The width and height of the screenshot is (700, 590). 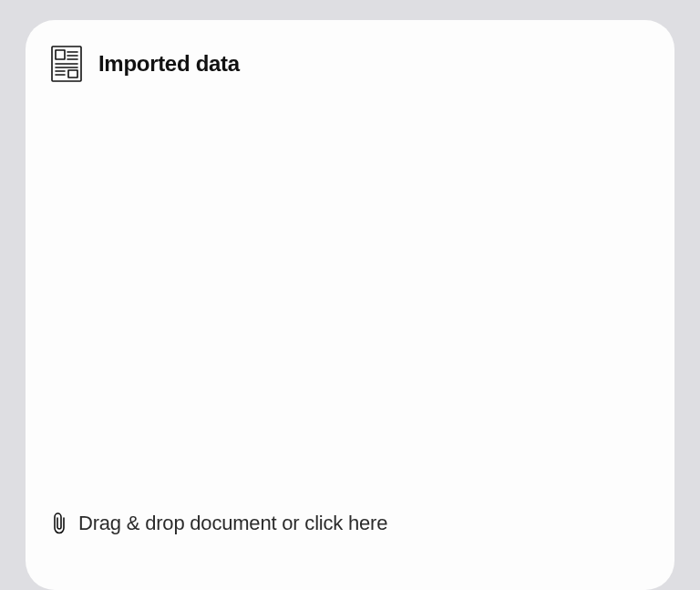 What do you see at coordinates (170, 64) in the screenshot?
I see `card-title: Imported data` at bounding box center [170, 64].